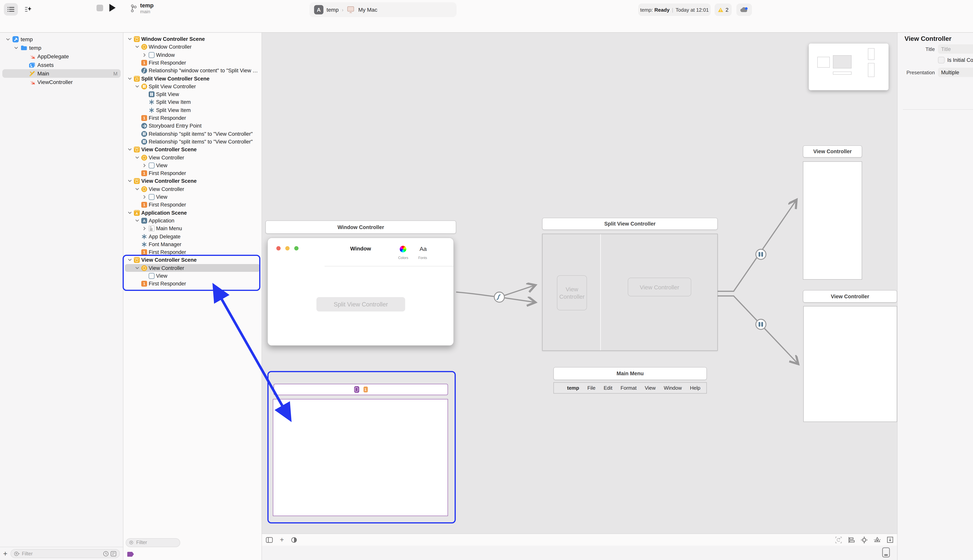 This screenshot has width=973, height=560. What do you see at coordinates (192, 71) in the screenshot?
I see `outline-row: Relationship "window content" to "Split …` at bounding box center [192, 71].